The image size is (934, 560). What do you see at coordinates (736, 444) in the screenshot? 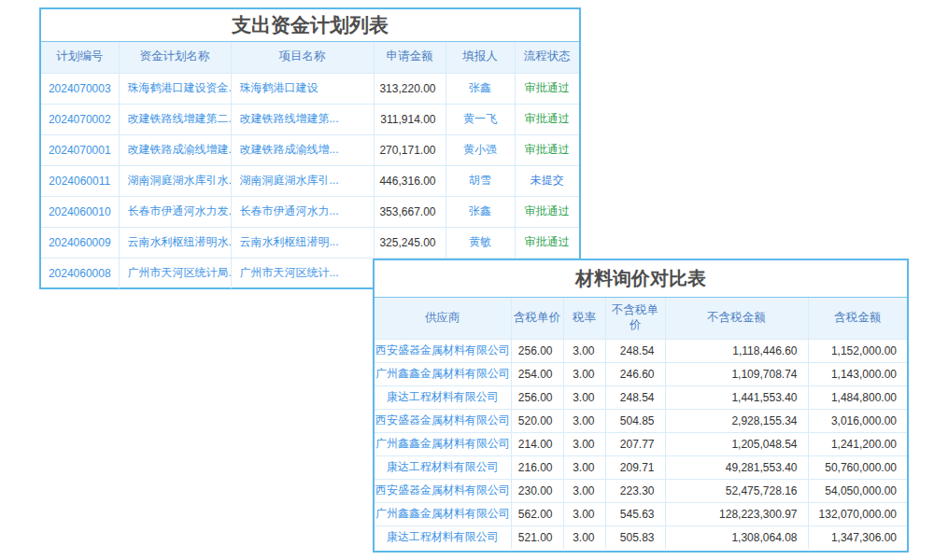
I see `tax-excl-amount-cell: 1,205,048.54` at bounding box center [736, 444].